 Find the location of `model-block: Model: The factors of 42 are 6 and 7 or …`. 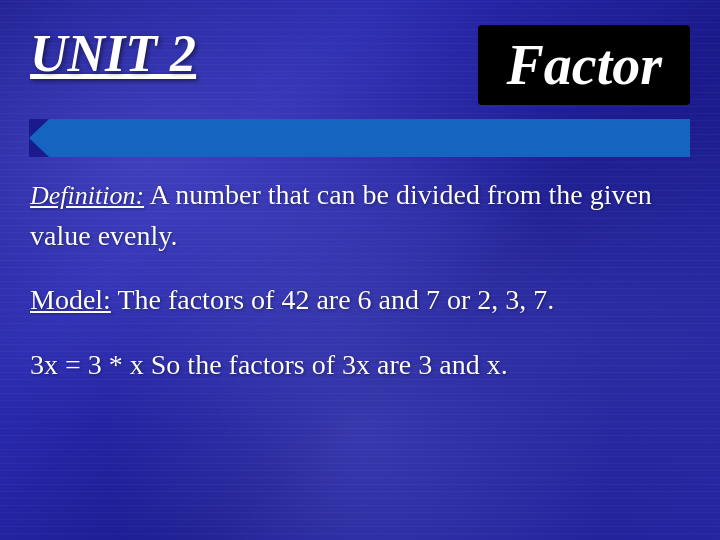

model-block: Model: The factors of 42 are 6 and 7 or … is located at coordinates (360, 300).